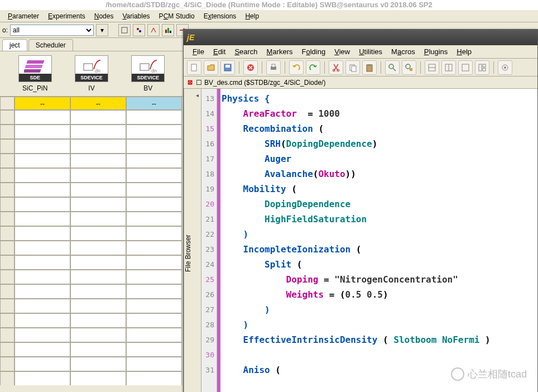  What do you see at coordinates (380, 265) in the screenshot?
I see `code-line: Split (` at bounding box center [380, 265].